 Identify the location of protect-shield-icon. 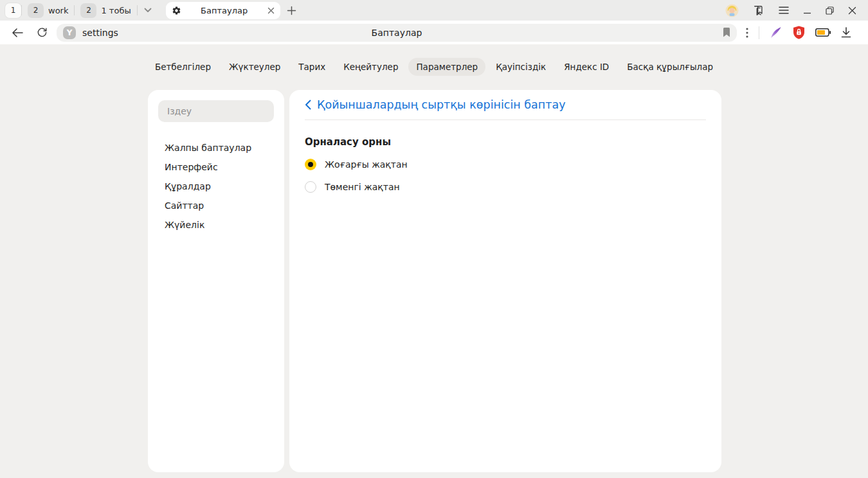
(799, 32).